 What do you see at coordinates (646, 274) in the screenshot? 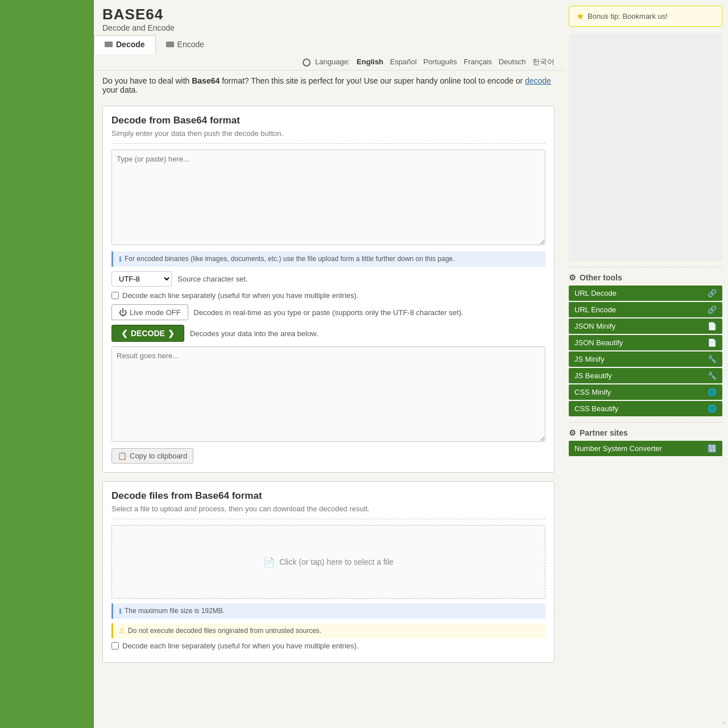
I see `other-tools-heading: ⚙ Other tools` at bounding box center [646, 274].